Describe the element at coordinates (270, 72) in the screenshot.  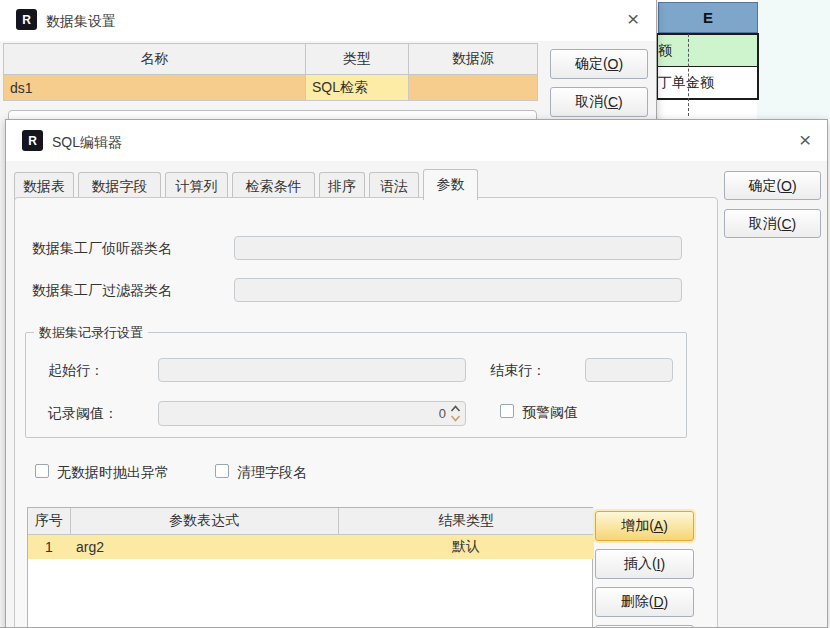
I see `dataset-table: 名称 类型 数据源 ds1 SQL检索` at that location.